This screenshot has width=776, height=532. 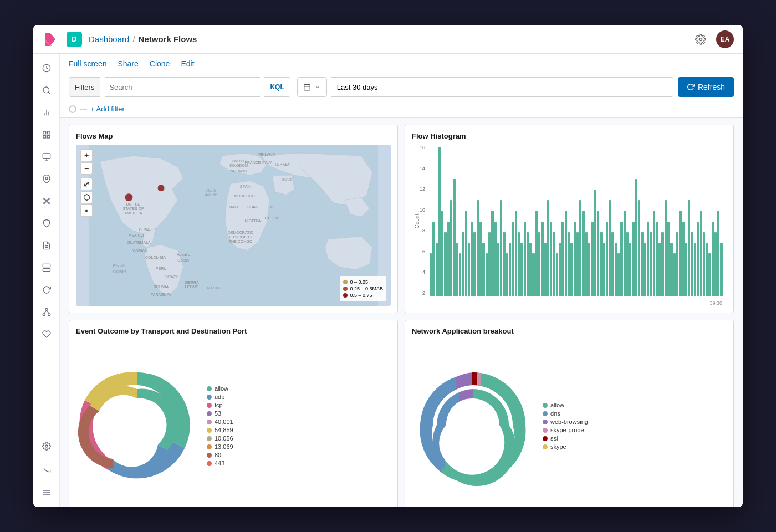 What do you see at coordinates (109, 39) in the screenshot?
I see `breadcrumb-parent: Dashboard` at bounding box center [109, 39].